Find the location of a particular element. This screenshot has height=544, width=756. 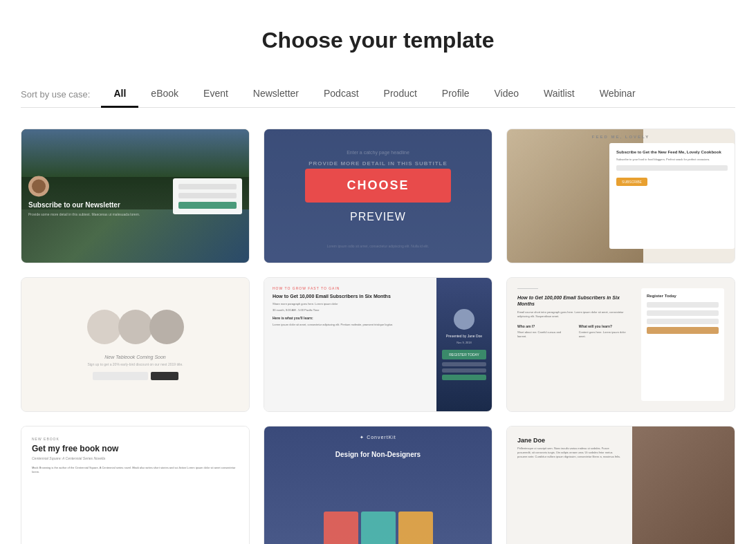

filter-bar: Sort by use case: All eBook Event Newsle… is located at coordinates (378, 94).